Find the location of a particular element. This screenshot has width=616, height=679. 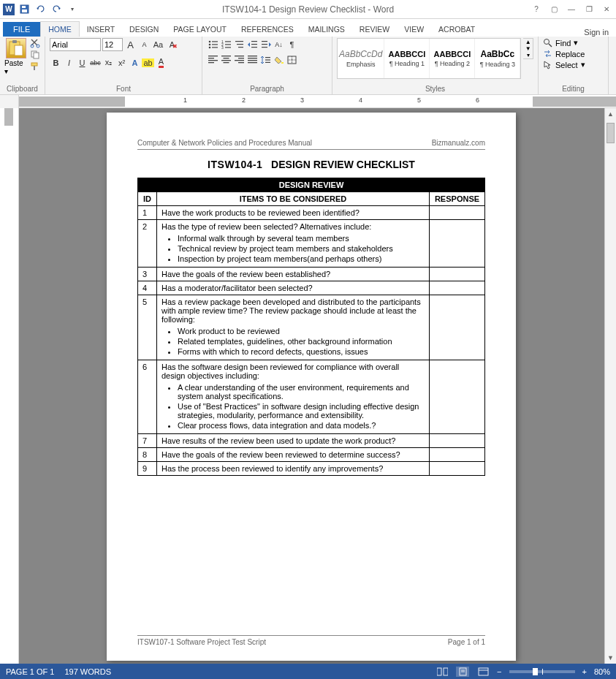

redo-icon is located at coordinates (56, 10).